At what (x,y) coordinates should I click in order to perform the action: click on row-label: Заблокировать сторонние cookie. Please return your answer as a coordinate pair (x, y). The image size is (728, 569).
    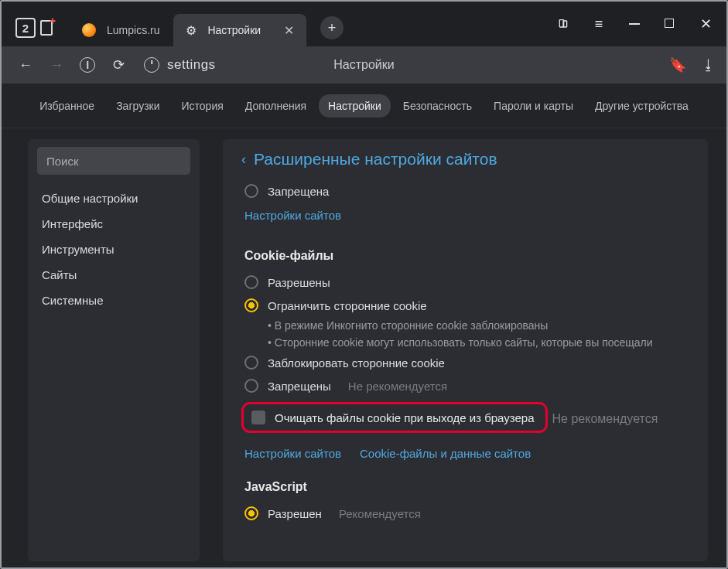
    Looking at the image, I should click on (356, 363).